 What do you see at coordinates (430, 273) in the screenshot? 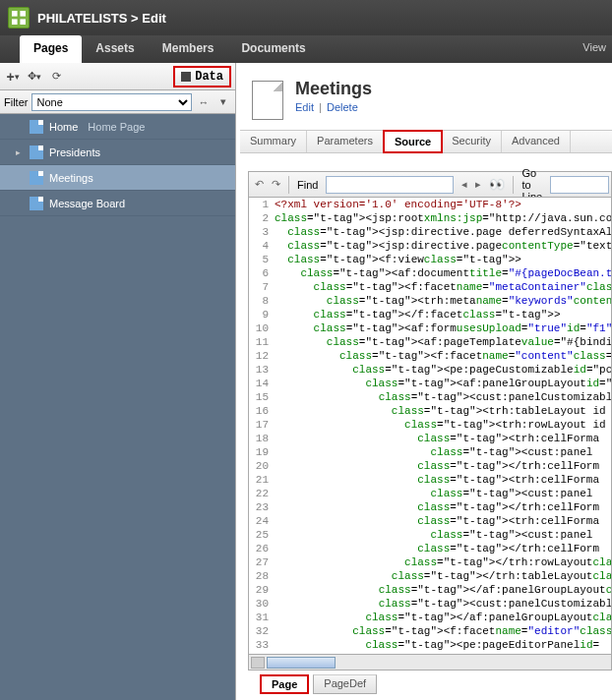
I see `code-line: 6 class="t-tag"><af:document title="#{pa…` at bounding box center [430, 273].